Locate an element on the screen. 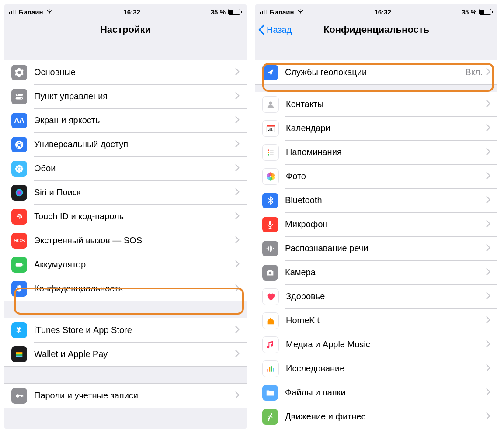  row-siri: Siri и Поиск is located at coordinates (125, 192).